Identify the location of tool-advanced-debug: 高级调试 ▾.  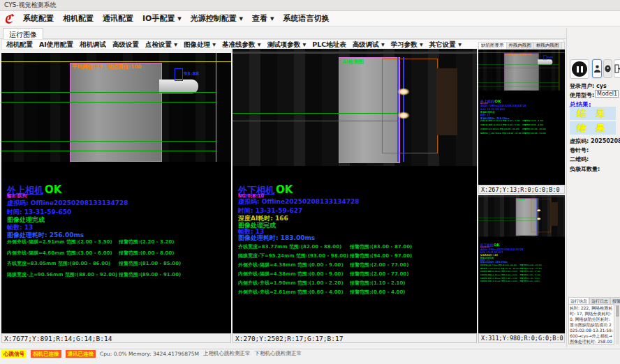
(369, 45).